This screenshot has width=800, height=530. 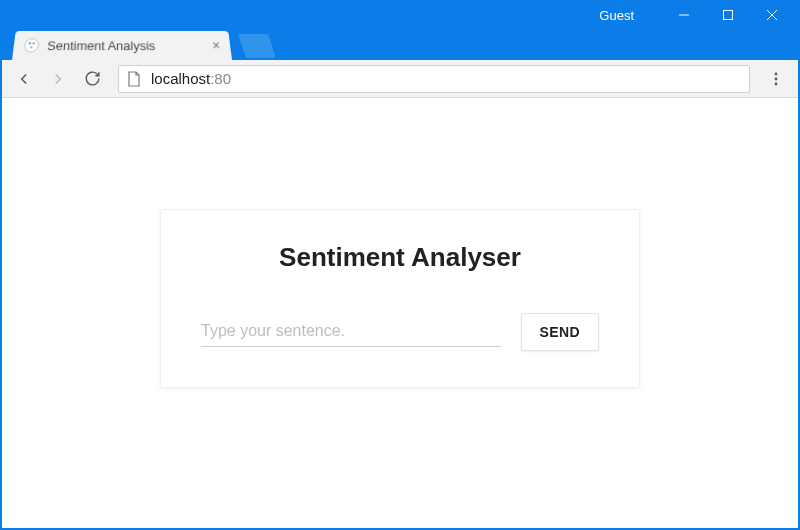 What do you see at coordinates (400, 258) in the screenshot?
I see `app-heading: Sentiment Analyser` at bounding box center [400, 258].